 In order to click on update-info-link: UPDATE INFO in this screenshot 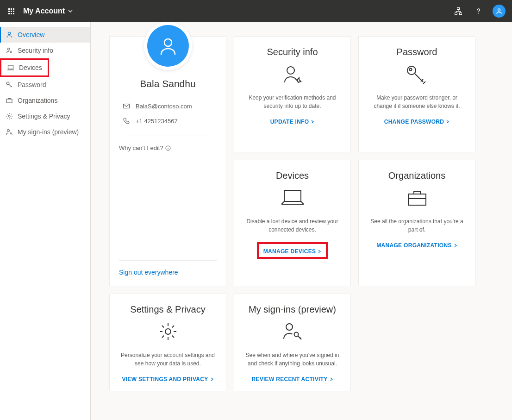, I will do `click(293, 122)`.